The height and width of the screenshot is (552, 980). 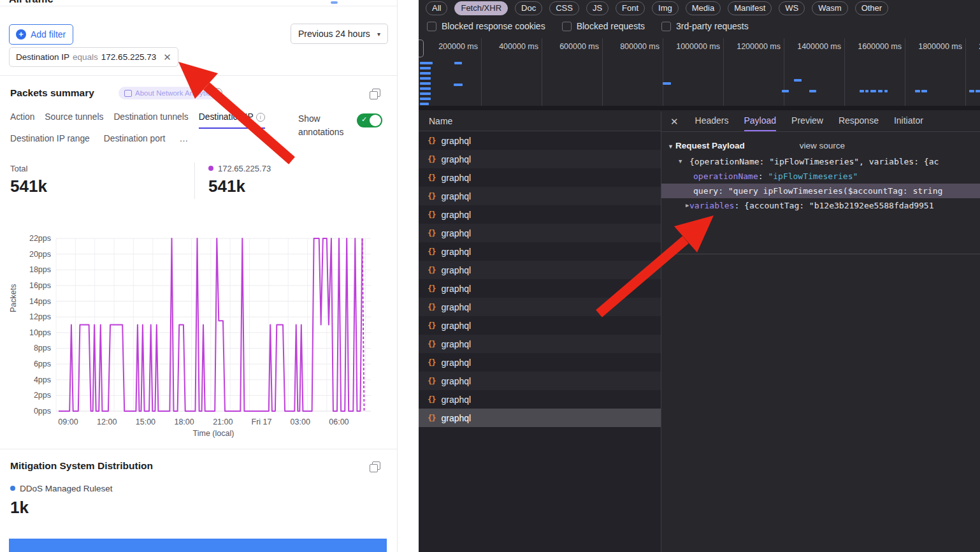 I want to click on request-rows: {}graphql{}graphql{}graphql{}graphql{}gr…, so click(x=540, y=279).